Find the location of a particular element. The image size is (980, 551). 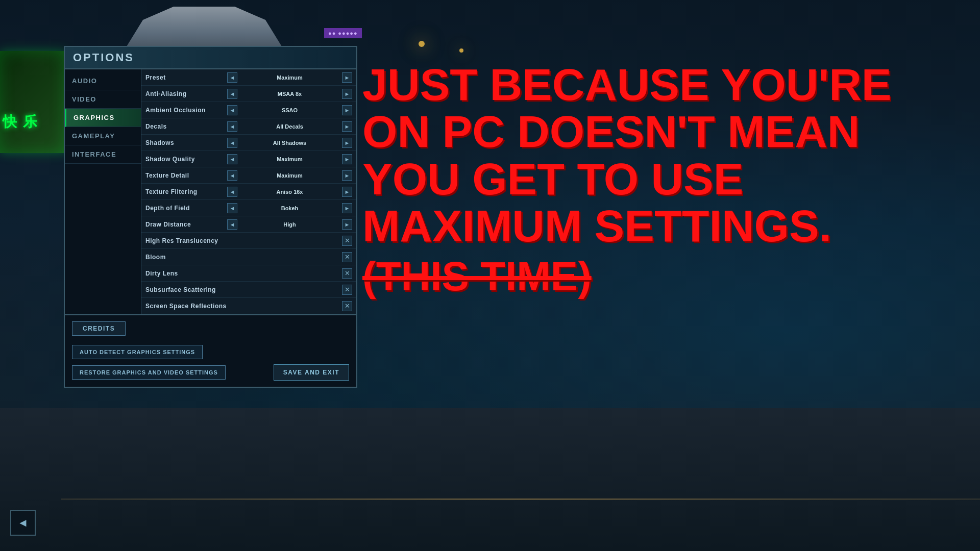

preset-left-arrow: ◄ is located at coordinates (232, 78).